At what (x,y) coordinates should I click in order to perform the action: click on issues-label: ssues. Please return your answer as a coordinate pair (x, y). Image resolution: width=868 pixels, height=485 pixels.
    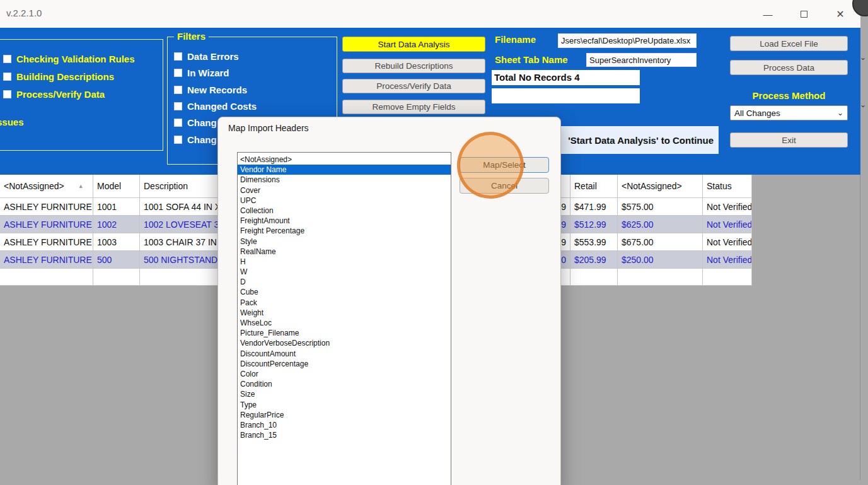
    Looking at the image, I should click on (12, 122).